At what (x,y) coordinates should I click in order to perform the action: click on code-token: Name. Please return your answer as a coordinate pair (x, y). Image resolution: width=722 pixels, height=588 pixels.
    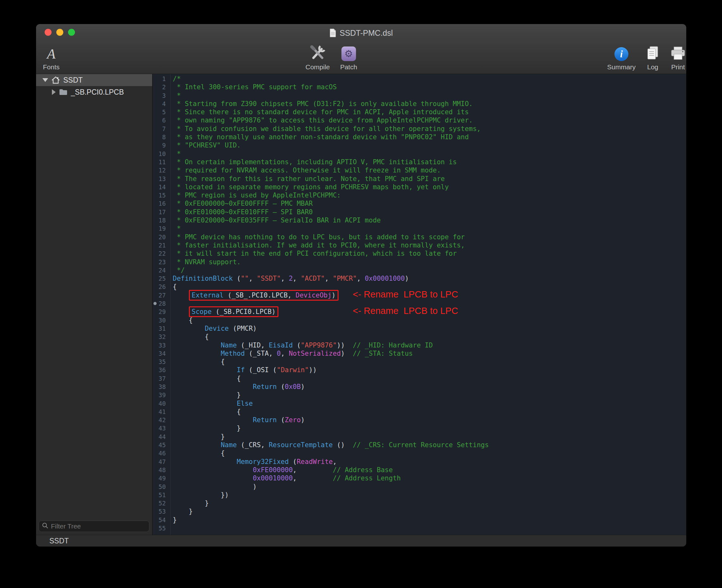
    Looking at the image, I should click on (229, 345).